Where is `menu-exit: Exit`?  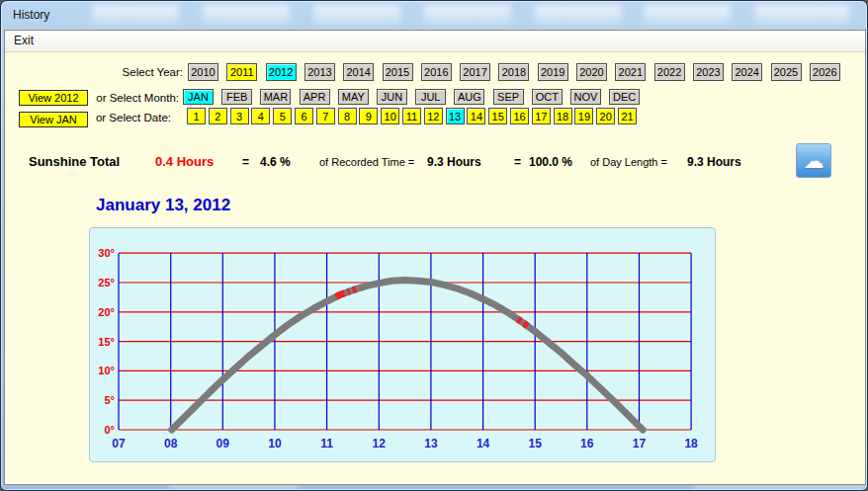 menu-exit: Exit is located at coordinates (24, 41).